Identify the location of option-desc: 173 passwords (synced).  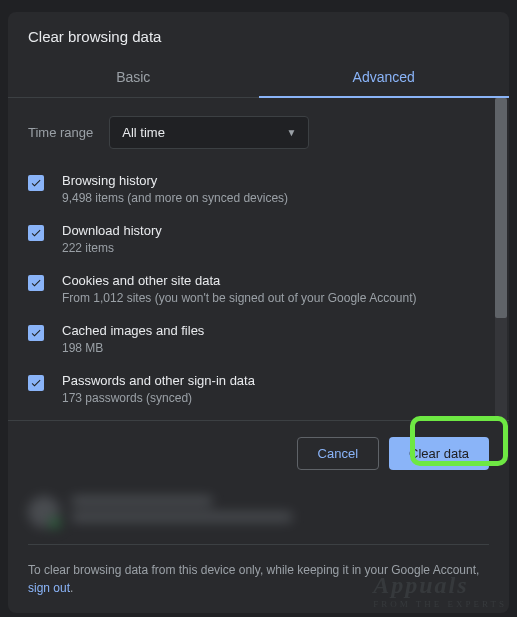
(276, 398).